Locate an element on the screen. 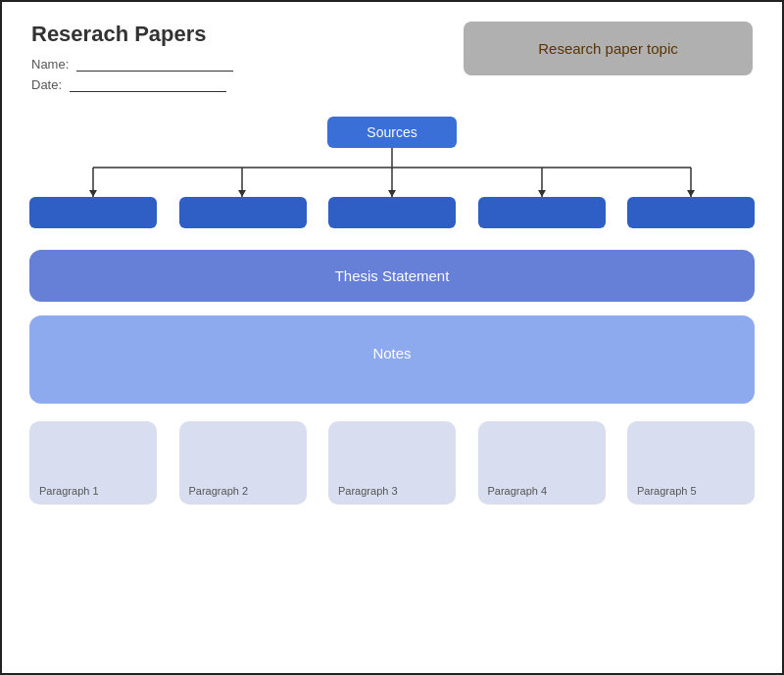 The width and height of the screenshot is (784, 675). tree-connector is located at coordinates (392, 172).